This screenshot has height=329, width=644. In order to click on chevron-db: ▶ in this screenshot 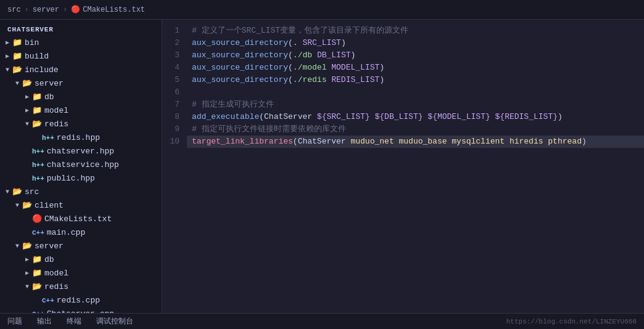, I will do `click(27, 97)`.